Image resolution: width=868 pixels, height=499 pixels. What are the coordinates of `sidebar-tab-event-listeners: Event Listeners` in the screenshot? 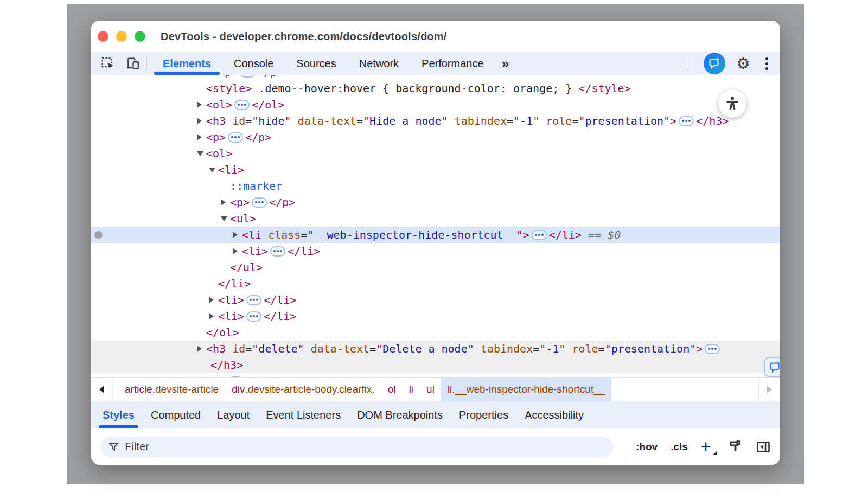 It's located at (303, 415).